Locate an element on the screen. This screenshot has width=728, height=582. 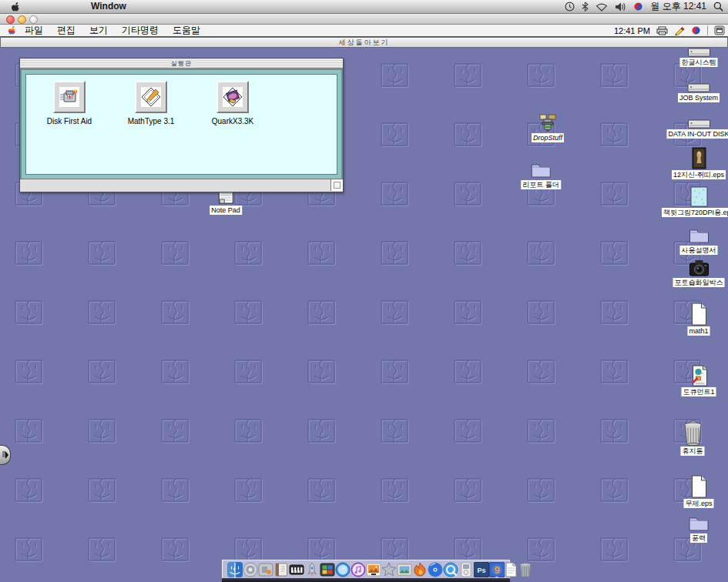
mathtype-icon is located at coordinates (151, 97).